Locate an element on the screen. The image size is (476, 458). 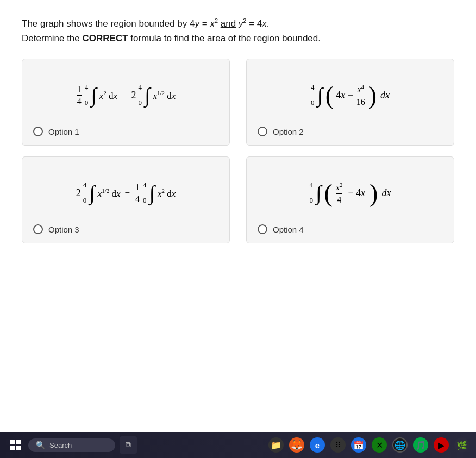
option1-formula-area: 1 4 4 0 ∫ x2 dx − 2 is located at coordinates (126, 95).